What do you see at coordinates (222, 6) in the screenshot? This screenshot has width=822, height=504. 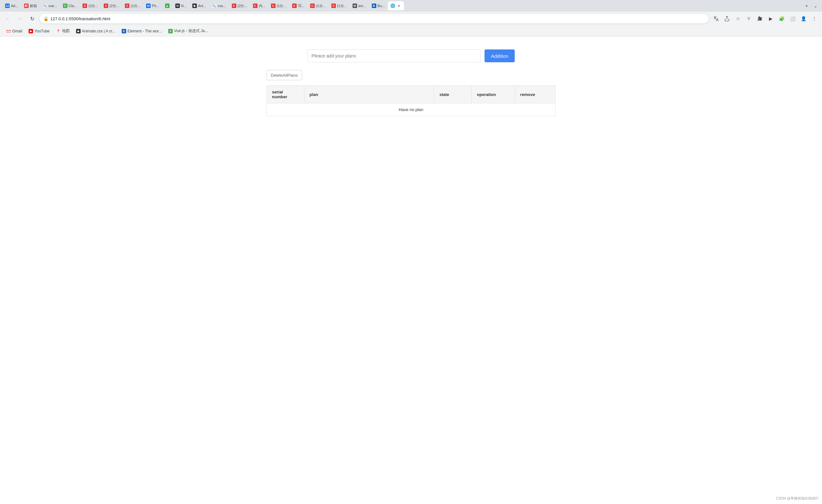 I see `tab-12-label: css...` at bounding box center [222, 6].